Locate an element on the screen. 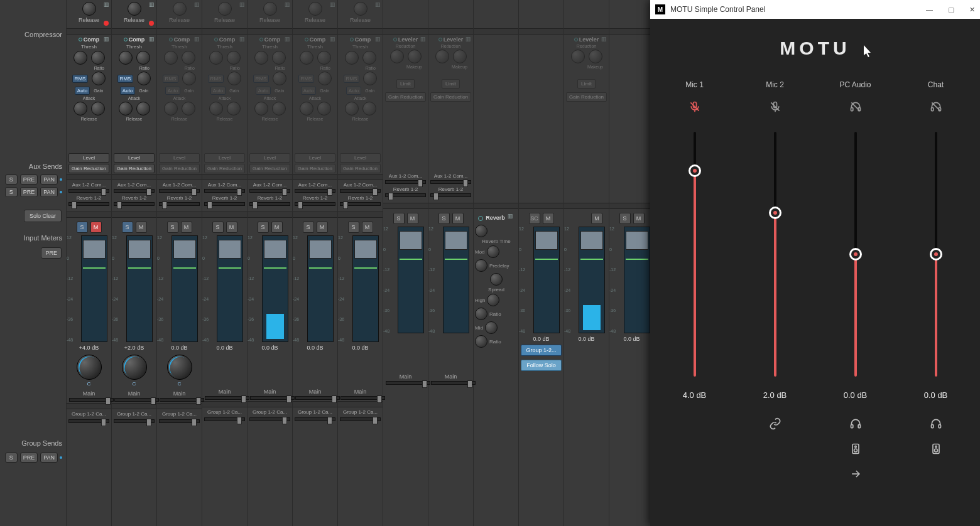 The height and width of the screenshot is (526, 980). aux-pan-button-2: PAN is located at coordinates (49, 192).